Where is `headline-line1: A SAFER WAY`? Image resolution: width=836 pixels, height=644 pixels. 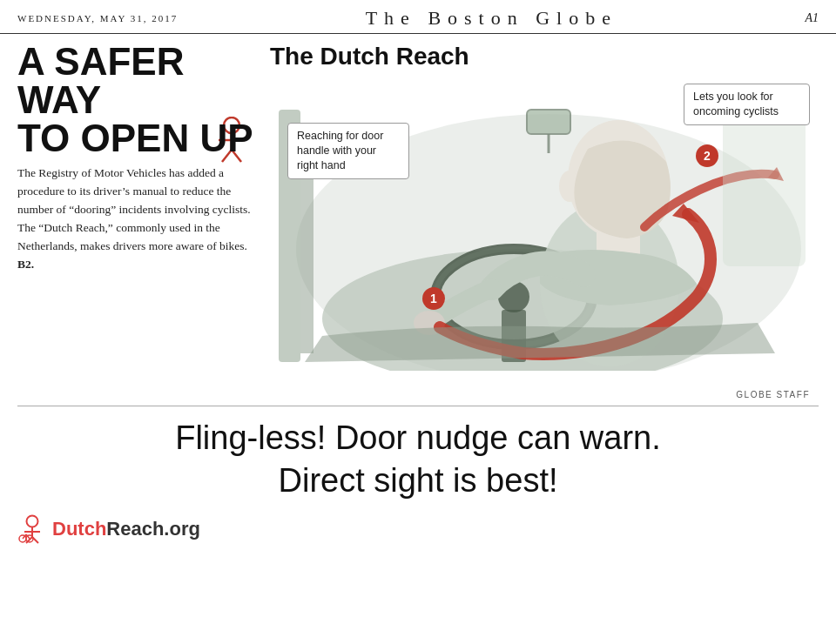 headline-line1: A SAFER WAY is located at coordinates (101, 80).